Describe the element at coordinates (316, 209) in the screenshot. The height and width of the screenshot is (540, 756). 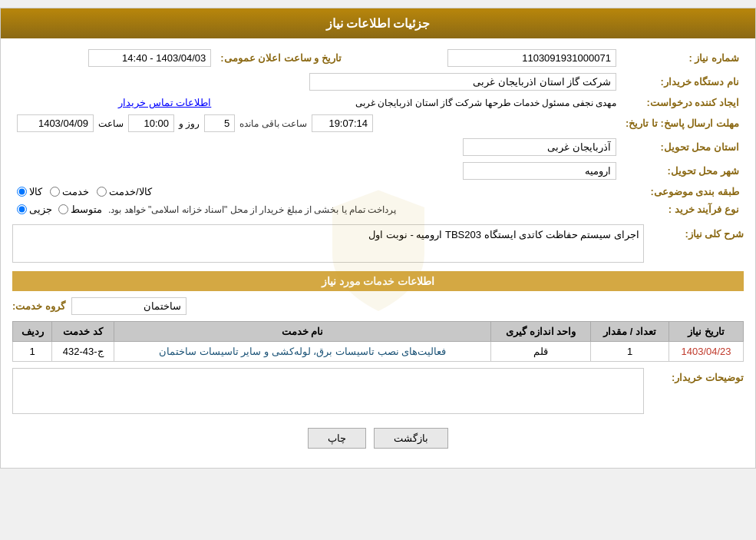
I see `purchase-type-row: پرداخت تمام یا بخشی از مبلغ خریدار از مح…` at that location.